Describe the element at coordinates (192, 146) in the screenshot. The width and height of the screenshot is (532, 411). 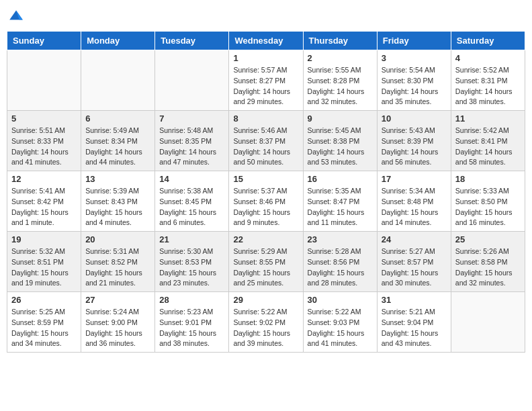
I see `day-info: Sunrise: 5:48 AM Sunset: 8:35 PM Dayligh…` at that location.